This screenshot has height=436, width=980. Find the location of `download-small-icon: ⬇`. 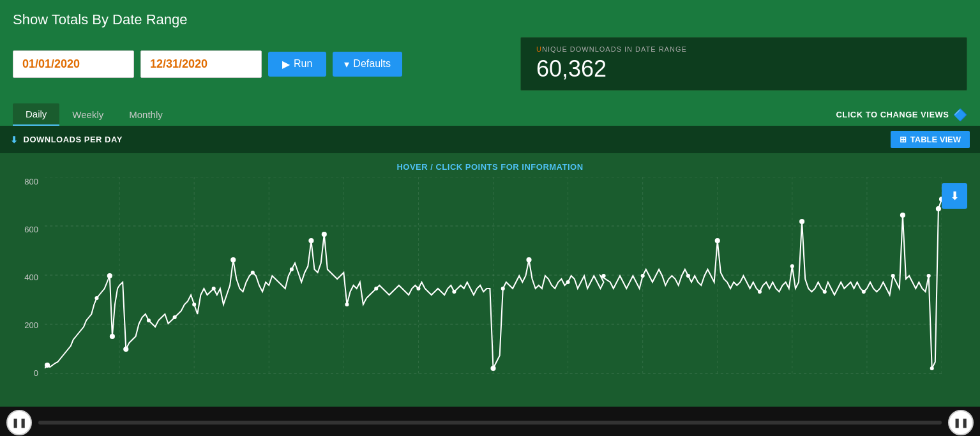

download-small-icon: ⬇ is located at coordinates (14, 140).